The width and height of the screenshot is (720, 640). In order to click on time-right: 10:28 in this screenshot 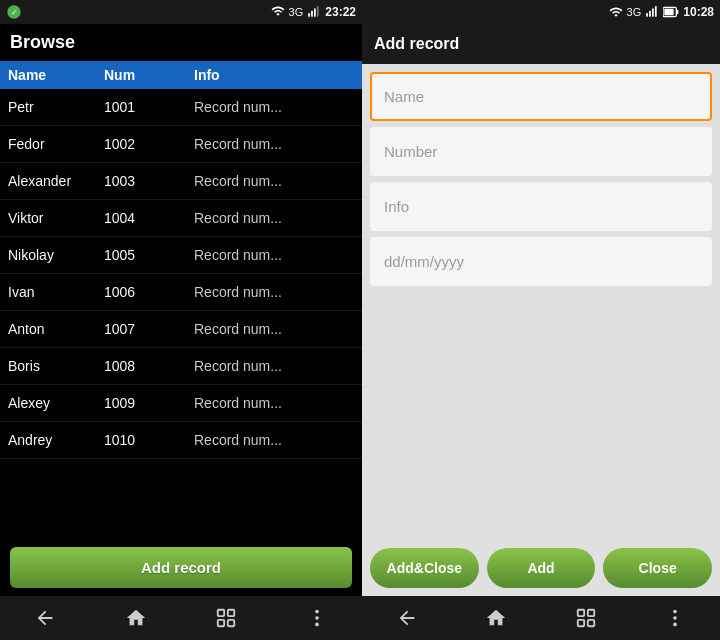, I will do `click(698, 12)`.